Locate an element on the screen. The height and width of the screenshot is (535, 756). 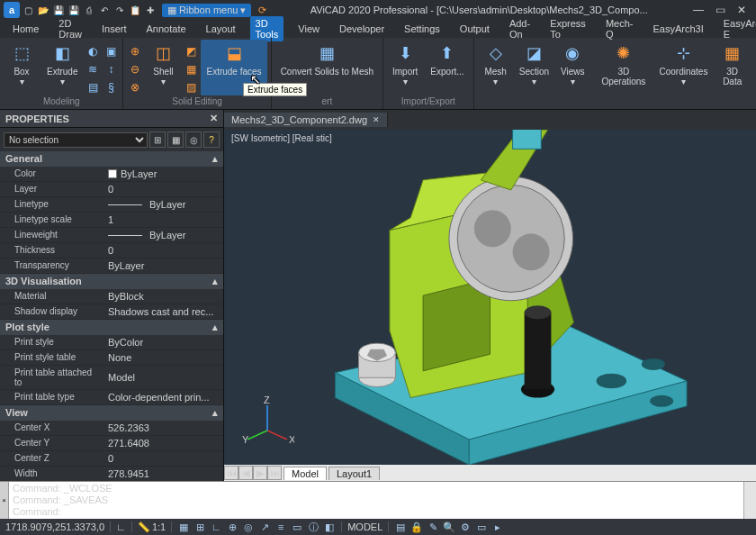
status-anno-icon: ✎ is located at coordinates (433, 527).